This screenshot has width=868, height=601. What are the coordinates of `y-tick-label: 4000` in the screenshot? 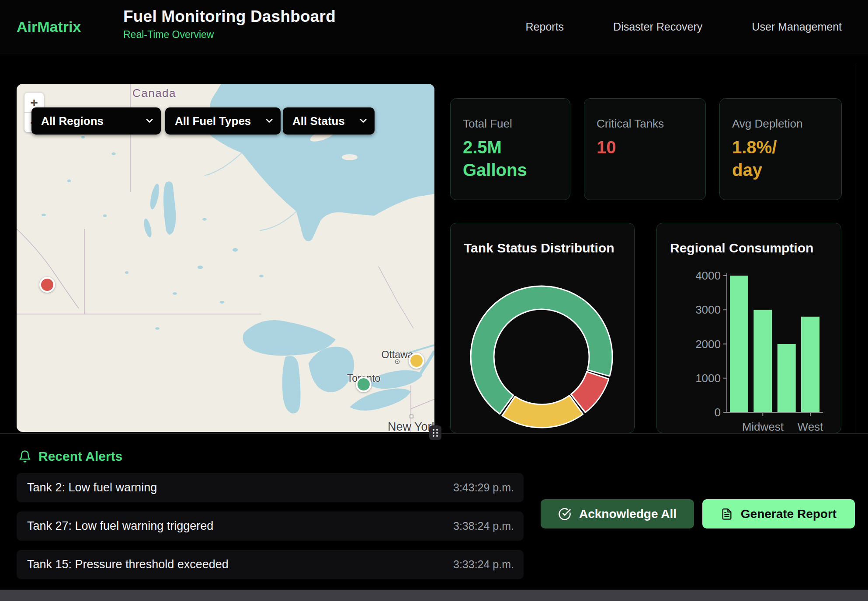 It's located at (708, 276).